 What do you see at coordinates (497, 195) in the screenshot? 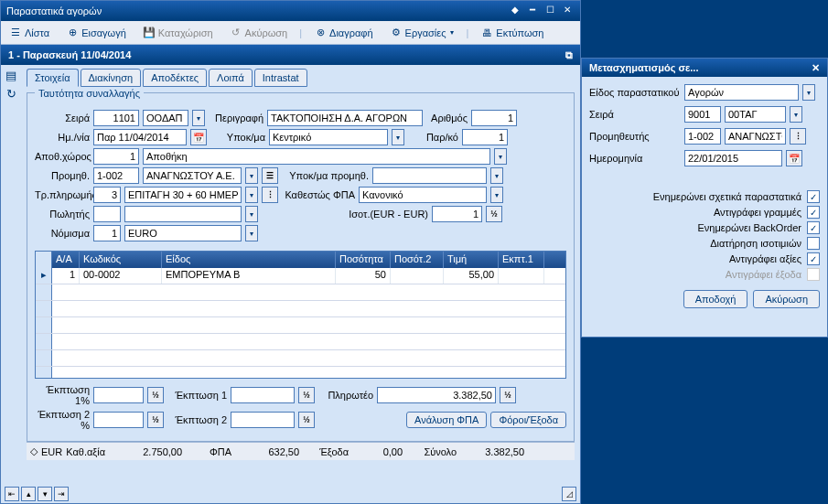
I see `vat-dd: ▾` at bounding box center [497, 195].